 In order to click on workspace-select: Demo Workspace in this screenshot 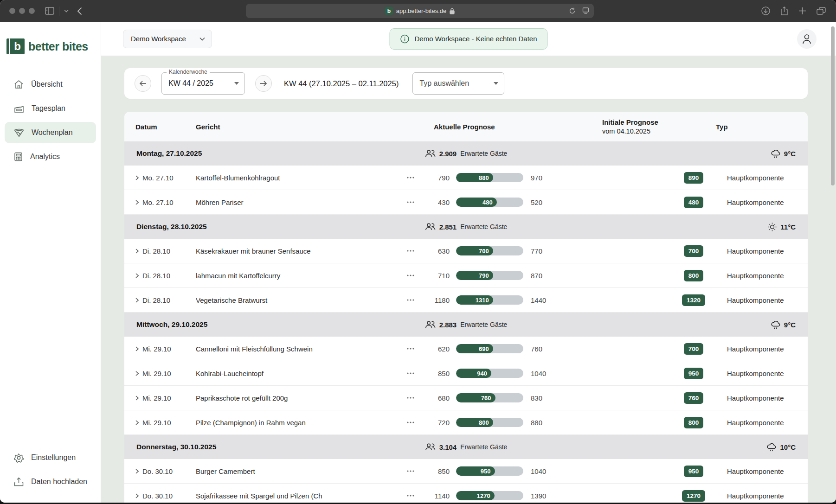, I will do `click(167, 39)`.